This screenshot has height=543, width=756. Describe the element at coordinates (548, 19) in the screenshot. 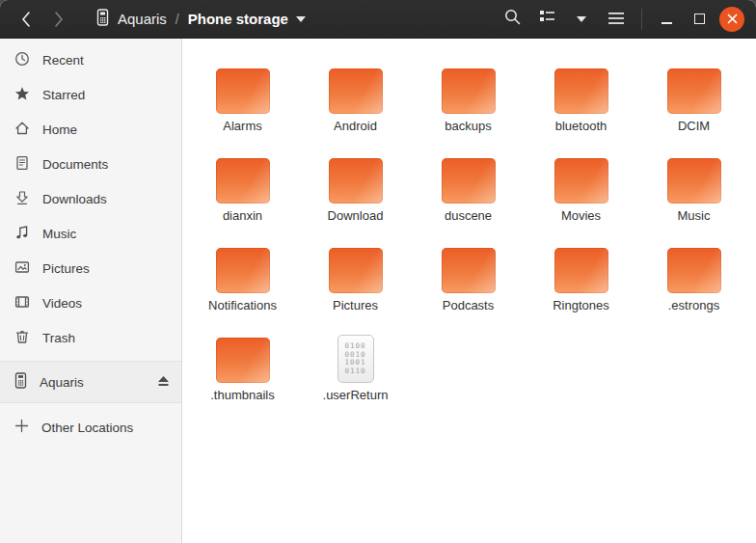

I see `view-list-icon` at that location.